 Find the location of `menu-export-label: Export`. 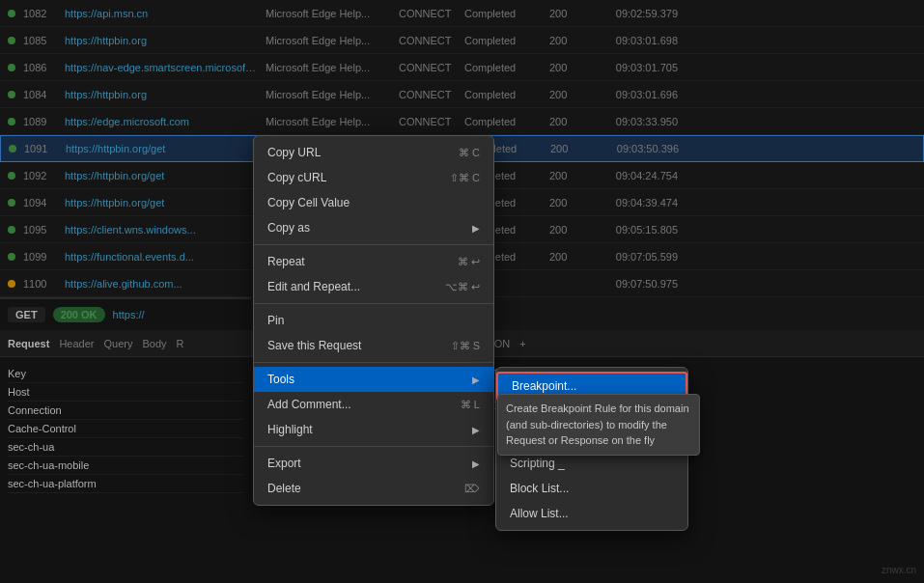

menu-export-label: Export is located at coordinates (368, 463).